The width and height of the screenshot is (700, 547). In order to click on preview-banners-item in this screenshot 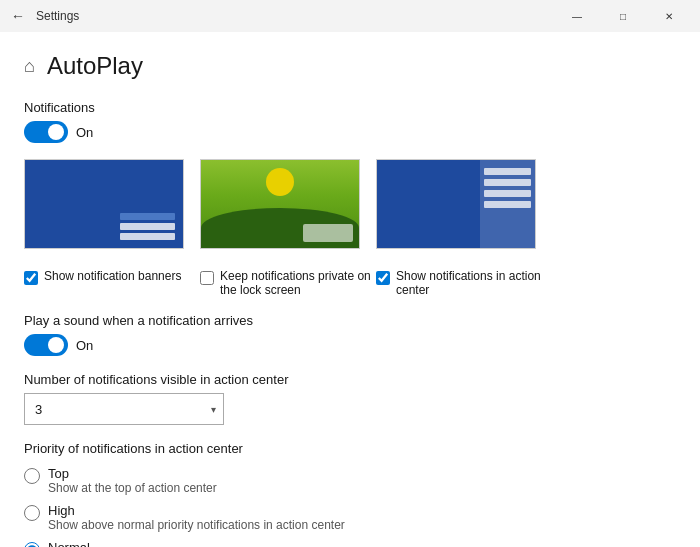, I will do `click(104, 208)`.